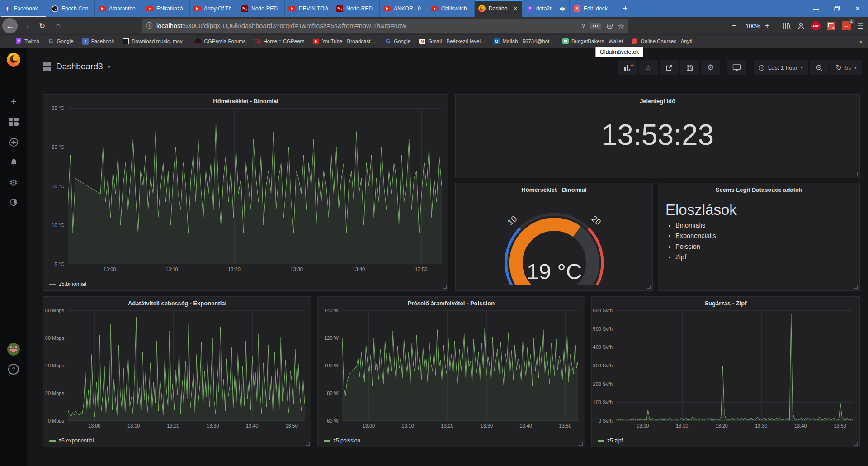 The image size is (868, 466). Describe the element at coordinates (664, 41) in the screenshot. I see `bookmark-item: Online Courses - Anyti...` at that location.